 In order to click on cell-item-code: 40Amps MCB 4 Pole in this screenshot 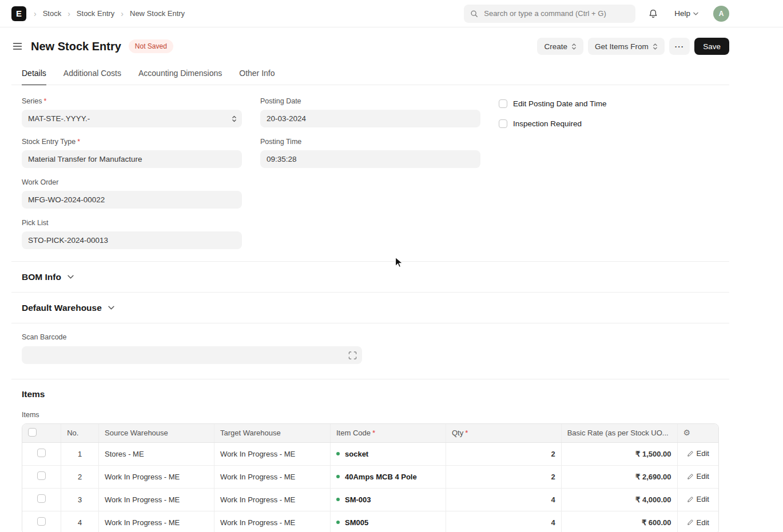, I will do `click(388, 477)`.